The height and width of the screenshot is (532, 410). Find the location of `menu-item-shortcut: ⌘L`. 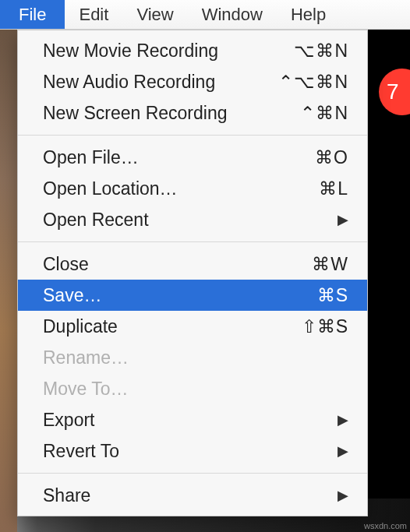

menu-item-shortcut: ⌘L is located at coordinates (334, 188).